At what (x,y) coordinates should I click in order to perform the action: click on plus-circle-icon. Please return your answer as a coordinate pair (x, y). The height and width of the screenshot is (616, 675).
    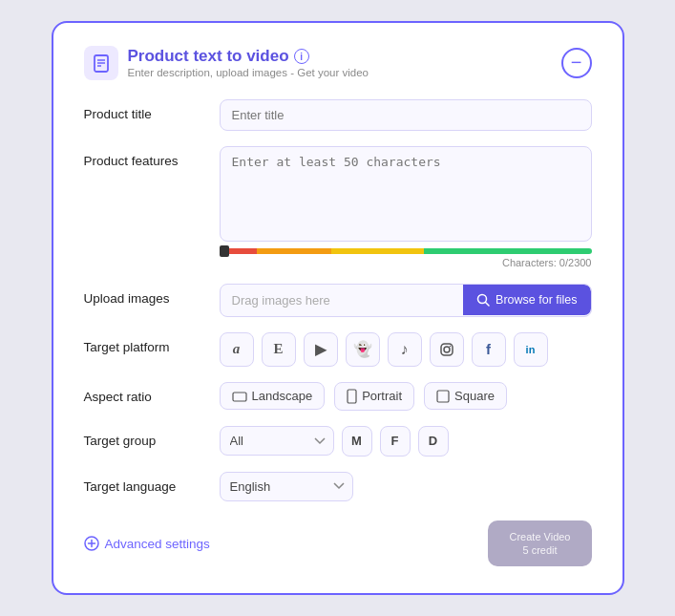
    Looking at the image, I should click on (92, 543).